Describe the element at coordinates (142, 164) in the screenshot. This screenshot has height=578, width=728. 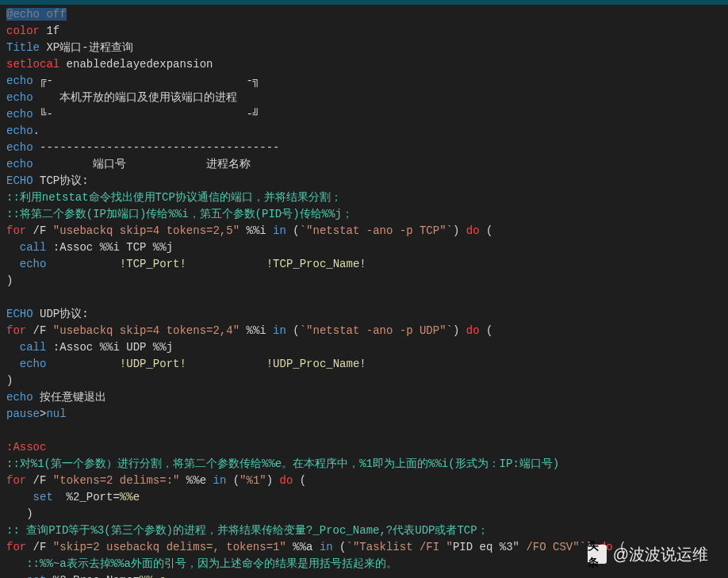
I see `code-token: 端口号 进程名称` at that location.